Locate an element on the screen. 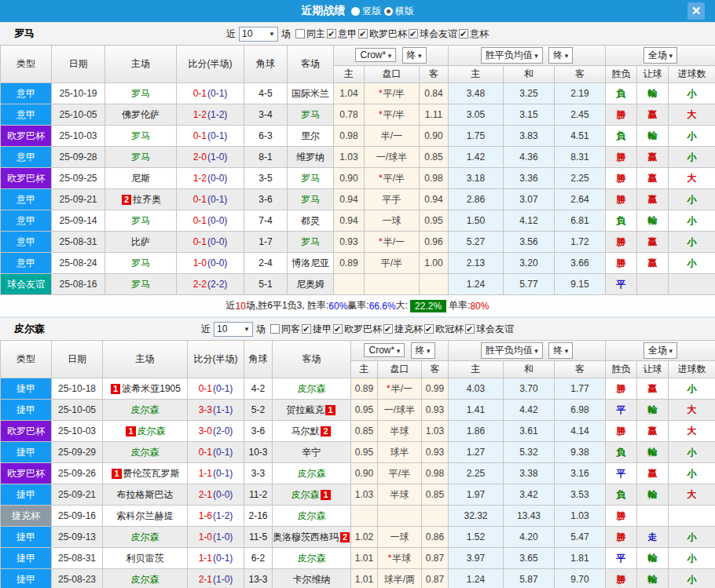 The image size is (715, 588). away-team-cell: 卡尔维纳 is located at coordinates (312, 579).